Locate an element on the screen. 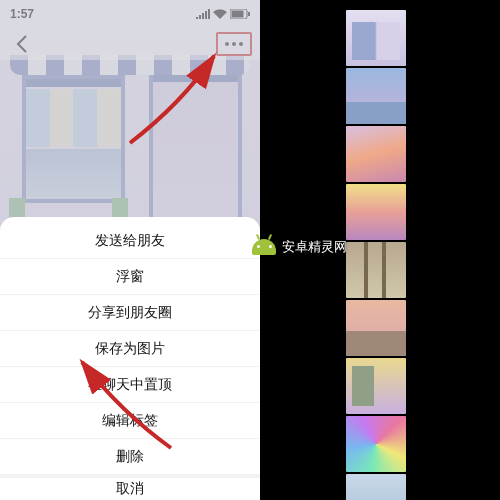  watermark: 安卓精灵网 is located at coordinates (300, 247).